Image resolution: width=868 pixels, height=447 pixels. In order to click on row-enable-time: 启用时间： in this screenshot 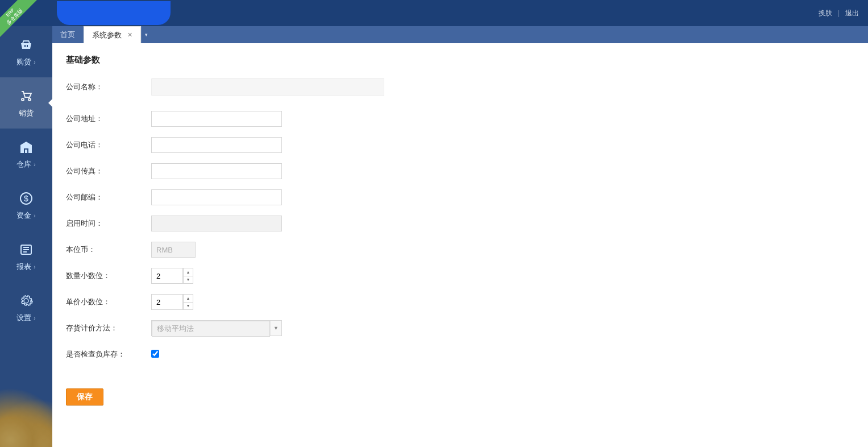, I will do `click(460, 224)`.